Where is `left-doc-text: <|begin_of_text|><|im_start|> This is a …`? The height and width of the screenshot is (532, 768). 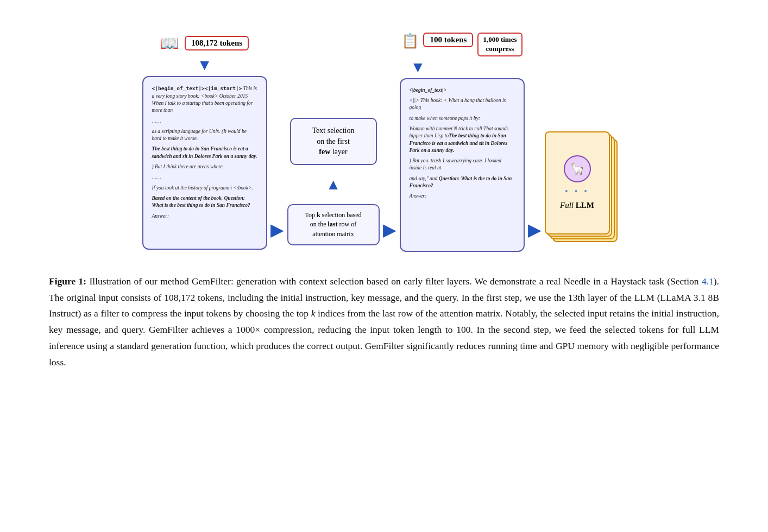 left-doc-text: <|begin_of_text|><|im_start|> This is a … is located at coordinates (205, 152).